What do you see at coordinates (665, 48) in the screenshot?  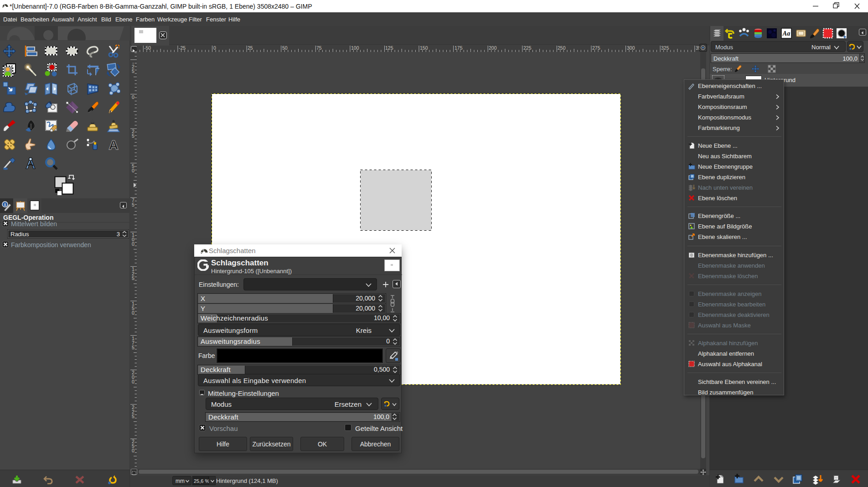 I see `svg-text: 325` at bounding box center [665, 48].